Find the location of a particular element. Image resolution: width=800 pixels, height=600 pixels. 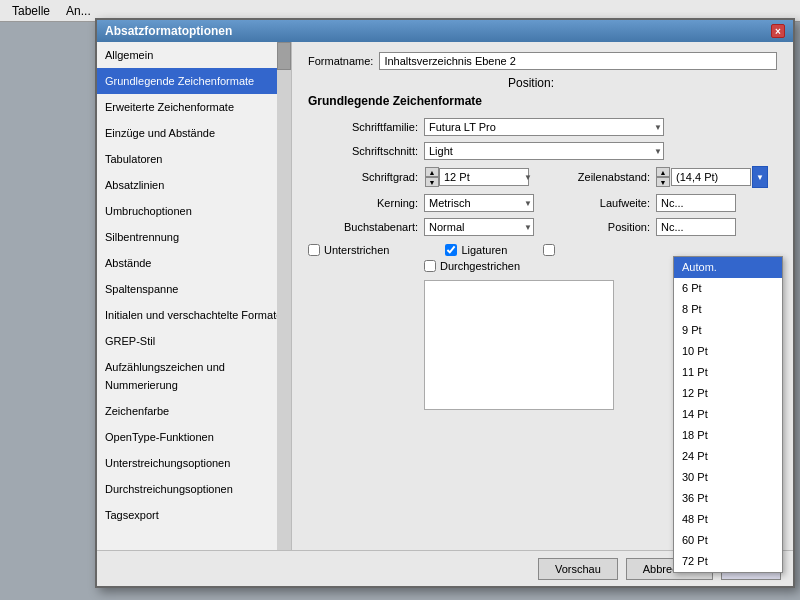

dropdown-item-72pt: 72 Pt is located at coordinates (728, 562).